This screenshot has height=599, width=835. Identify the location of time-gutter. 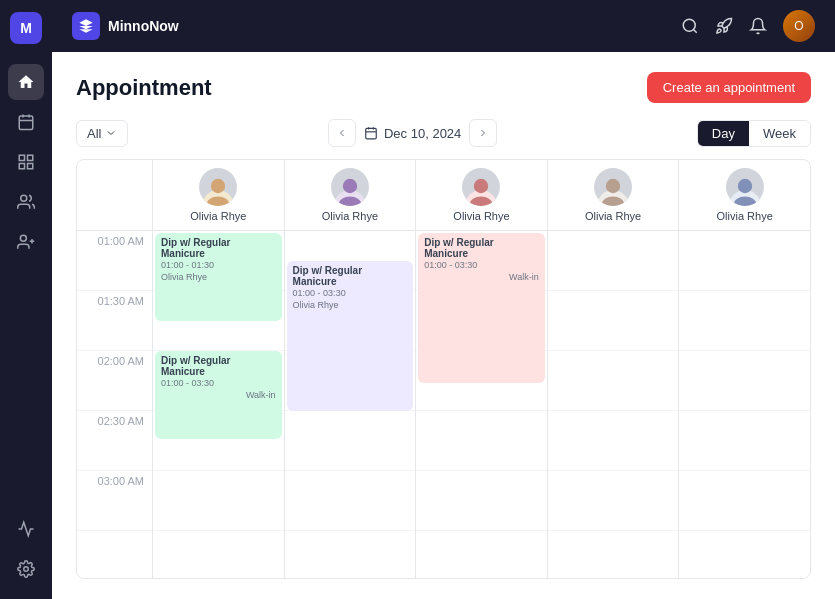
(114, 195).